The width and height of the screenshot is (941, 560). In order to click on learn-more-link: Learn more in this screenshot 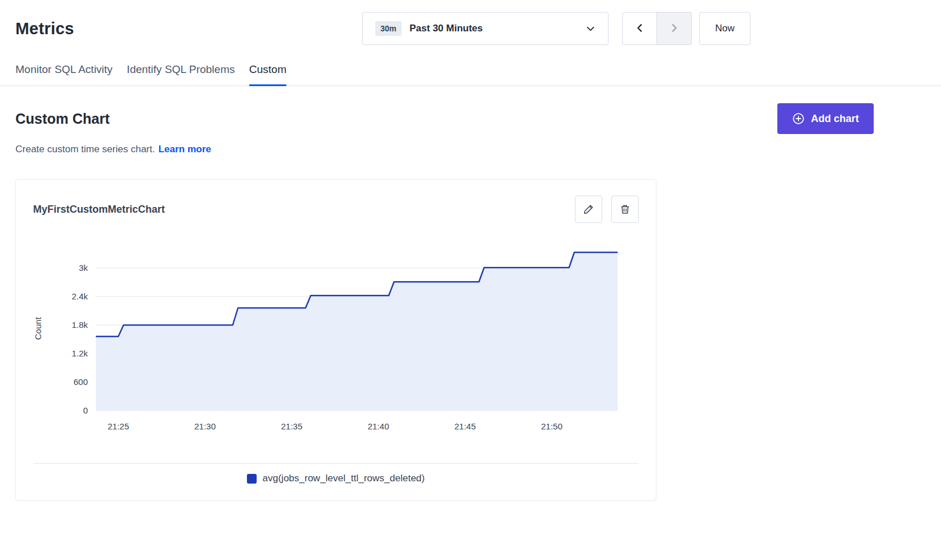, I will do `click(185, 149)`.